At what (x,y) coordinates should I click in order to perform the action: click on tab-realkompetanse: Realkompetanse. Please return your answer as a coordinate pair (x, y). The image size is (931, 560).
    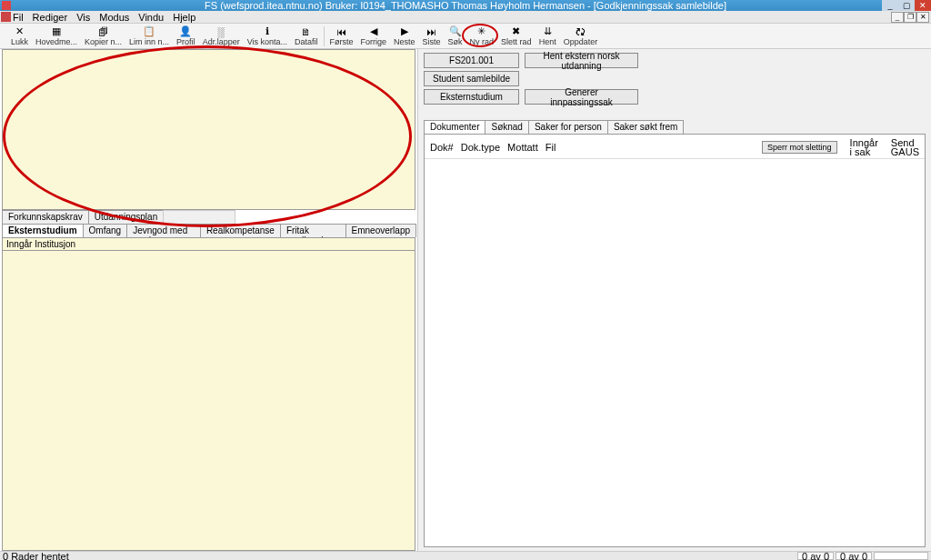
    Looking at the image, I should click on (240, 231).